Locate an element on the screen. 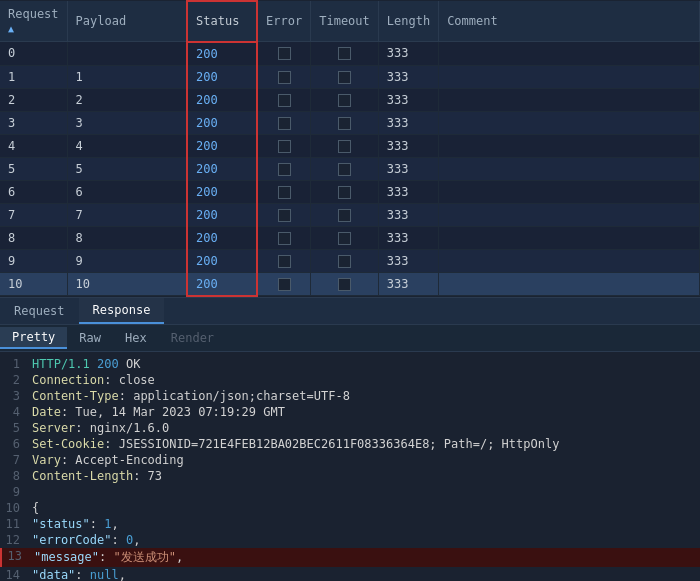 The image size is (700, 581). line-content: "errorCode": 0, is located at coordinates (364, 540).